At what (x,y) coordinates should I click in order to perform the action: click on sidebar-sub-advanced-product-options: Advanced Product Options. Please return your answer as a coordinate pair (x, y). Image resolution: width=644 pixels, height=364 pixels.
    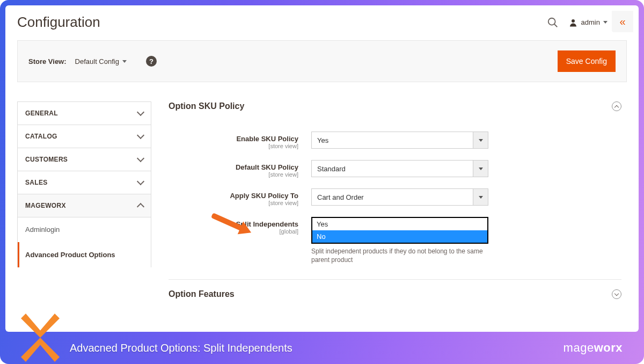
    Looking at the image, I should click on (84, 254).